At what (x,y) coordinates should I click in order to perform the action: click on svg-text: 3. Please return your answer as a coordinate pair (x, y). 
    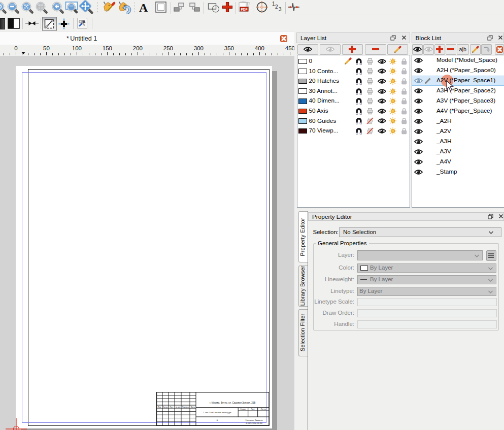
    Looking at the image, I should click on (280, 9).